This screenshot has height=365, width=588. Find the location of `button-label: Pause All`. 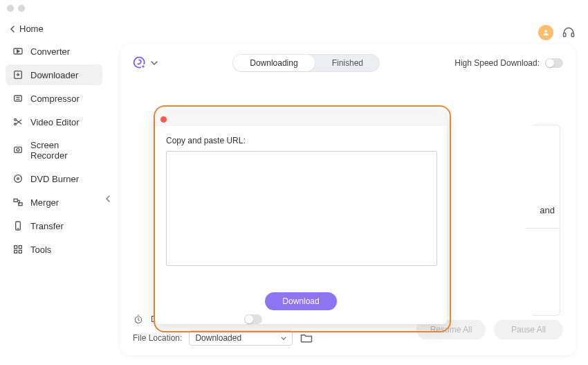

button-label: Pause All is located at coordinates (529, 330).